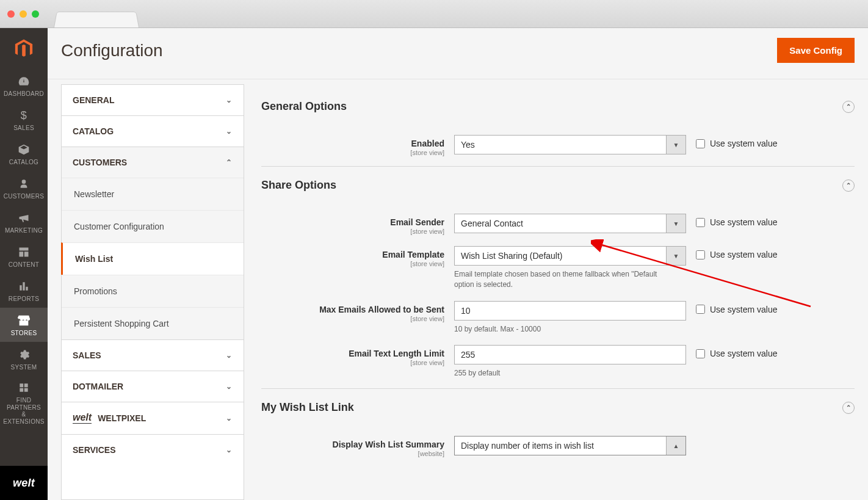  What do you see at coordinates (736, 220) in the screenshot?
I see `use-system-email-sender: Use system value` at bounding box center [736, 220].